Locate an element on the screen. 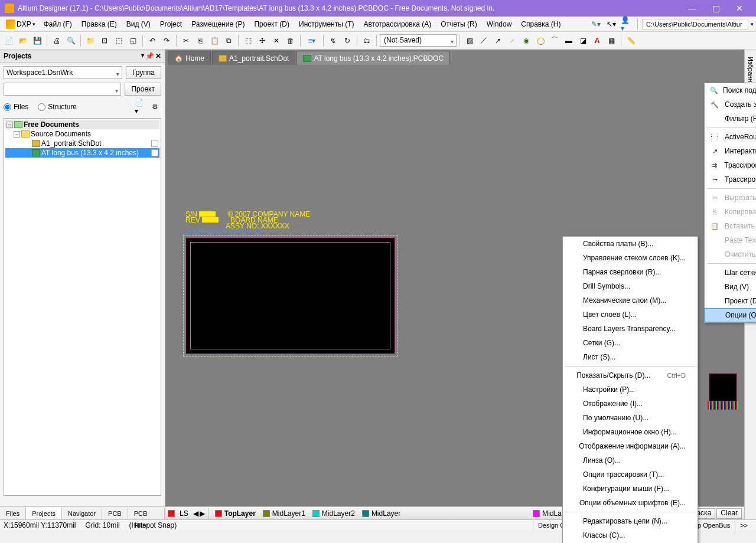 The image size is (756, 543). menu-edit: Правка (E) is located at coordinates (99, 24).